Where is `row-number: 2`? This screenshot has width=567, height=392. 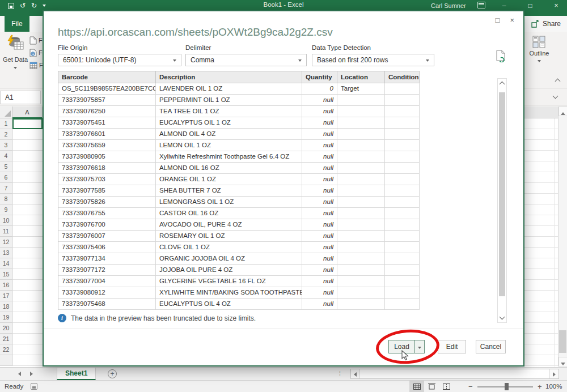 row-number: 2 is located at coordinates (6, 135).